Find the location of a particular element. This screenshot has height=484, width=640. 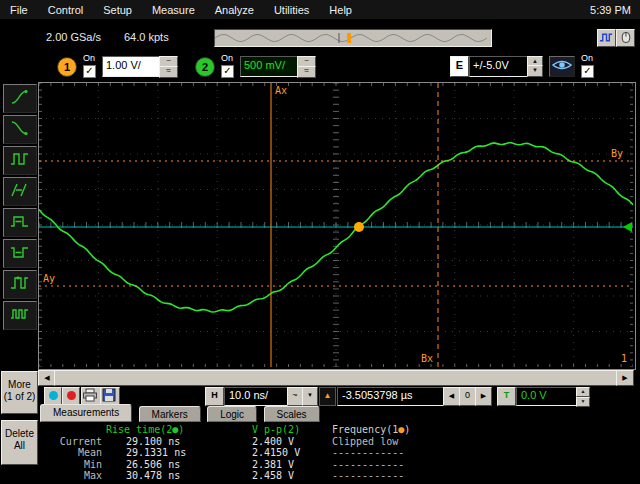

range-down-button: ▼ is located at coordinates (535, 71).